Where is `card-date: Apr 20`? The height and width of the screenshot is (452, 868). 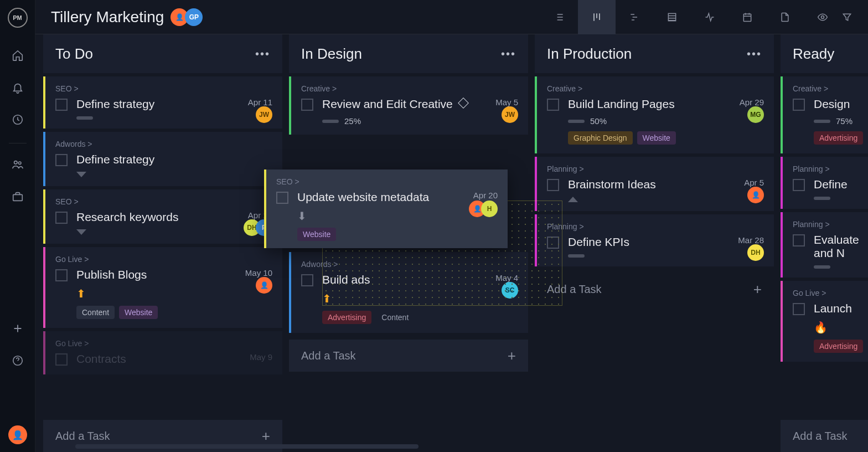 card-date: Apr 20 is located at coordinates (485, 195).